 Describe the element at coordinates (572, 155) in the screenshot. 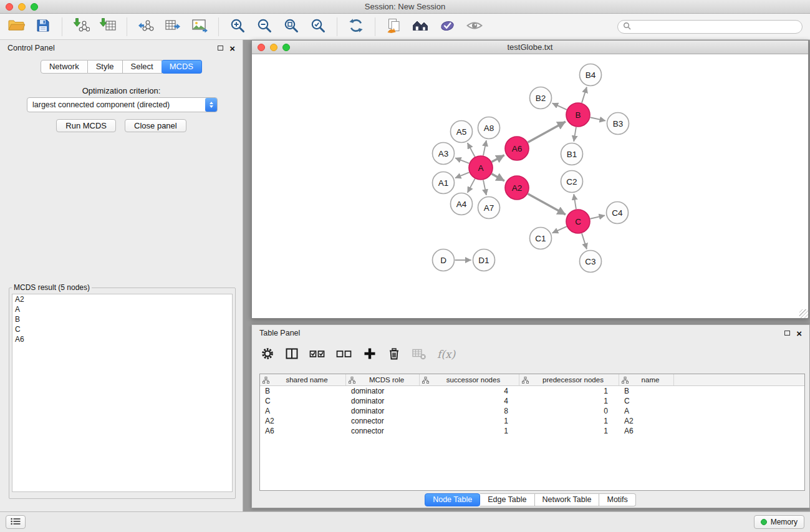

I see `graph-node-B1: B1` at that location.